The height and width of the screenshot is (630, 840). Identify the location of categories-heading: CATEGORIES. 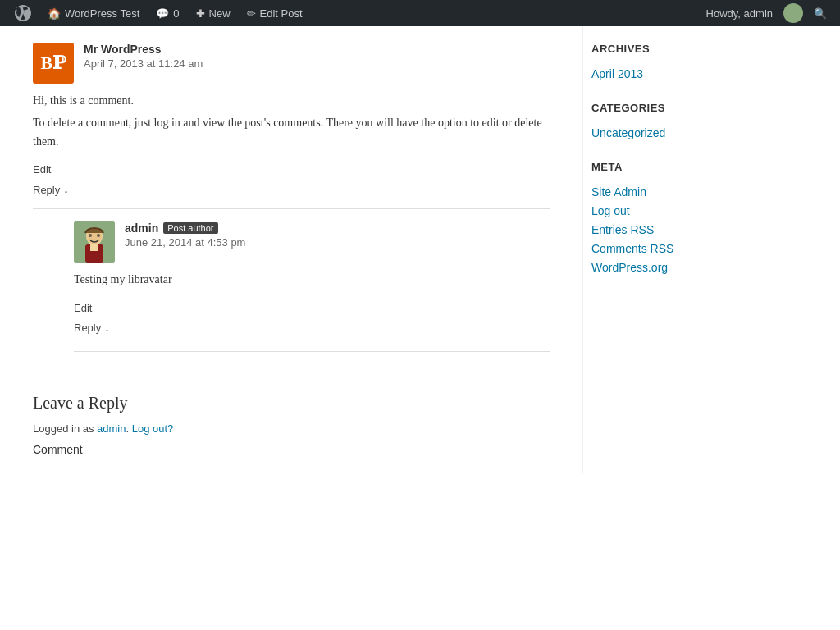
(694, 108).